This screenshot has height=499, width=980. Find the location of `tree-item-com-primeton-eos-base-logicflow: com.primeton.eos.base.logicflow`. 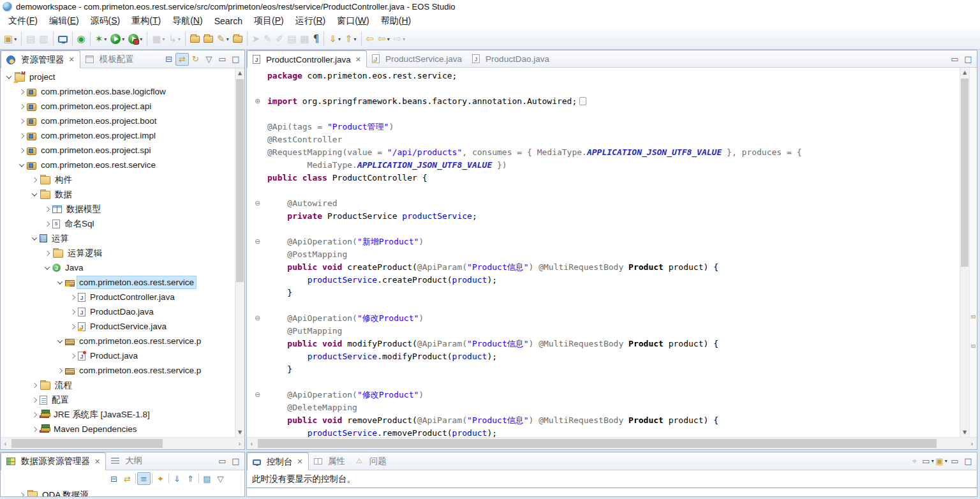

tree-item-com-primeton-eos-base-logicflow: com.primeton.eos.base.logicflow is located at coordinates (117, 92).